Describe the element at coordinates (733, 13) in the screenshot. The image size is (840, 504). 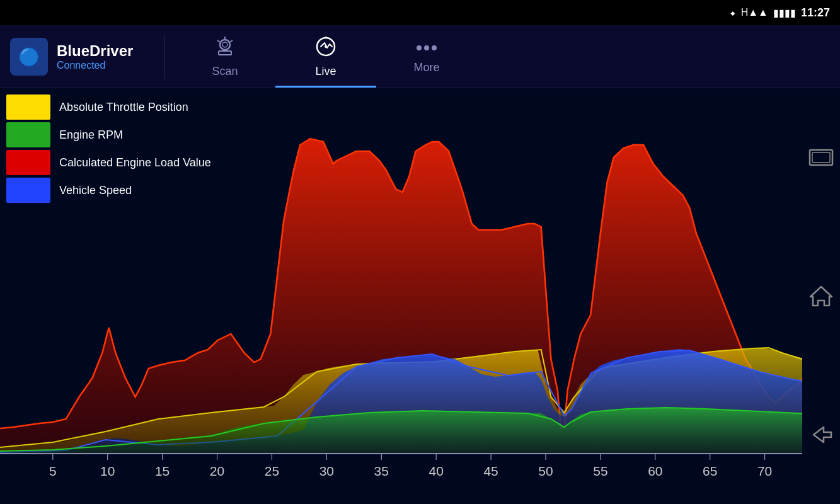
I see `bluetooth-icon: ⬥` at that location.